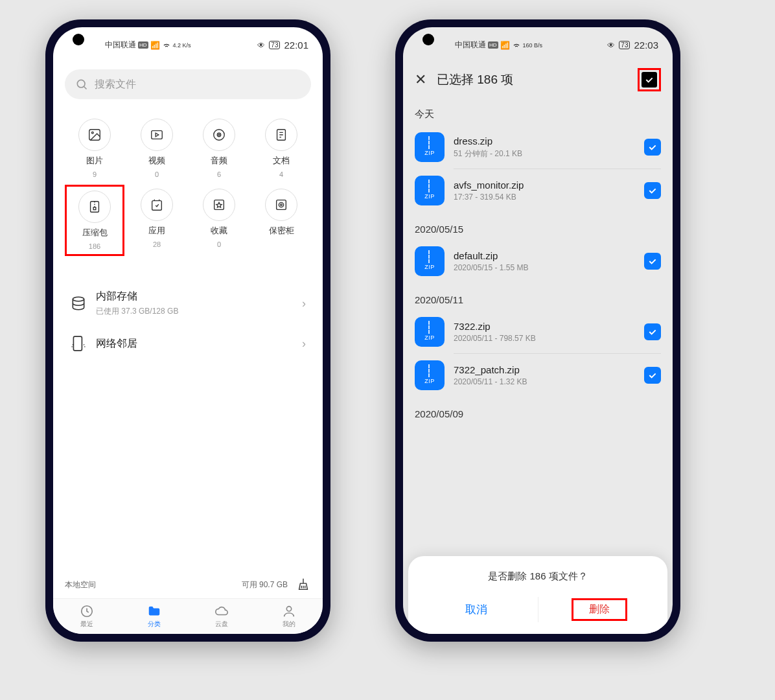 The height and width of the screenshot is (700, 775). I want to click on speed-text: 160 B/s, so click(533, 45).